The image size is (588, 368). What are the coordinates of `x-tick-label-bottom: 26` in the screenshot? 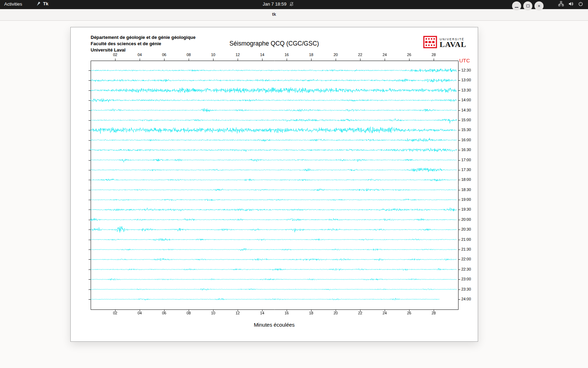 It's located at (409, 313).